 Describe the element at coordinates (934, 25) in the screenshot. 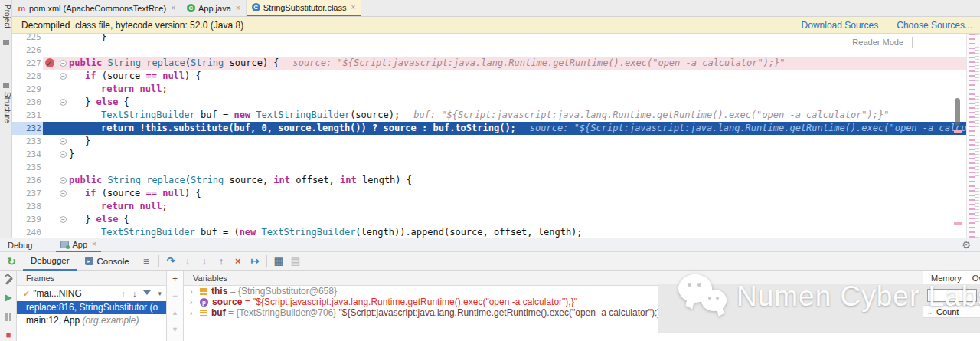

I see `choose-sources-link: Choose Sources...` at that location.